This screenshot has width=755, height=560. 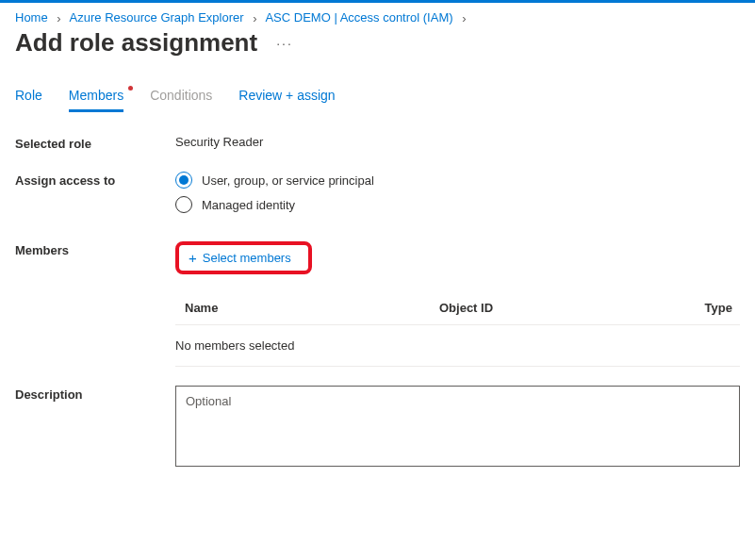 I want to click on plus-icon: +, so click(x=192, y=258).